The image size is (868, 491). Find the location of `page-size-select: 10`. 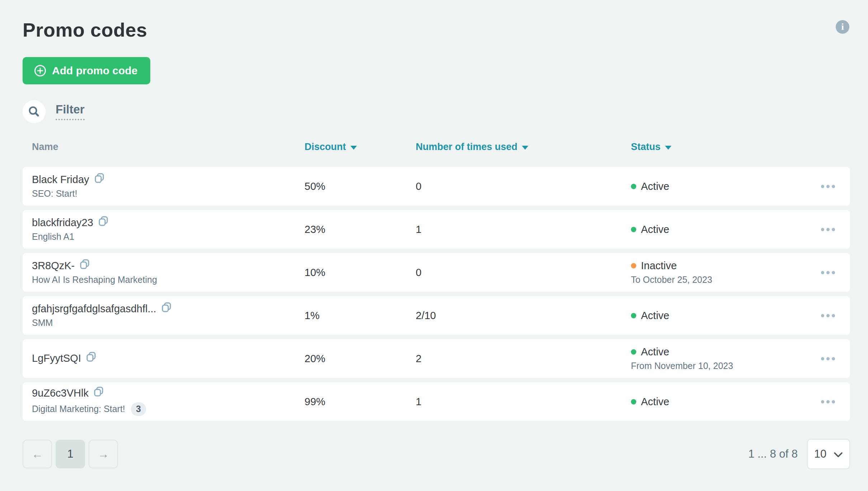

page-size-select: 10 is located at coordinates (829, 454).